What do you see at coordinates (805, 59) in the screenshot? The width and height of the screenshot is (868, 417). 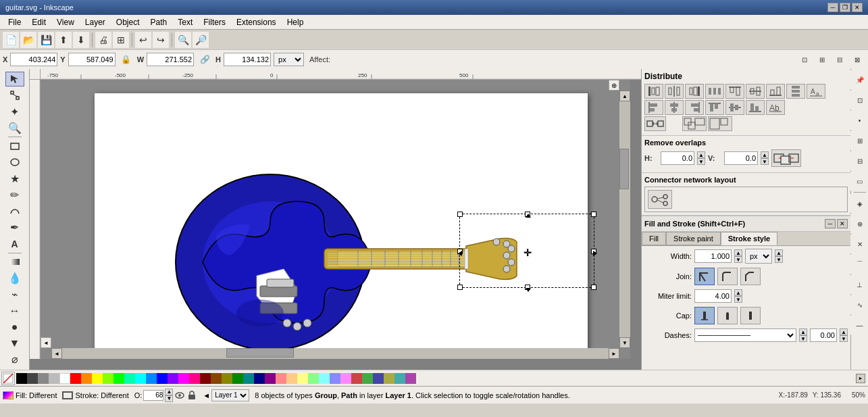 I see `affect-btn1: ⊡` at bounding box center [805, 59].